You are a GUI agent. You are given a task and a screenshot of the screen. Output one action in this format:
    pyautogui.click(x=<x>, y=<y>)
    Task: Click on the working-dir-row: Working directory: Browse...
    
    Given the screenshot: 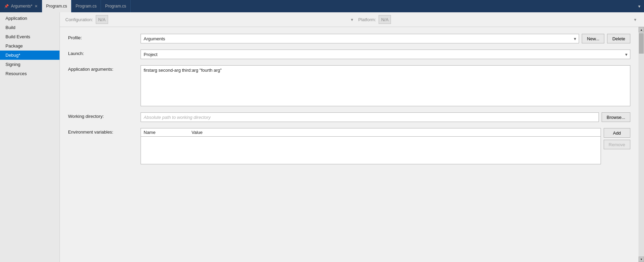 What is the action you would take?
    pyautogui.click(x=349, y=117)
    